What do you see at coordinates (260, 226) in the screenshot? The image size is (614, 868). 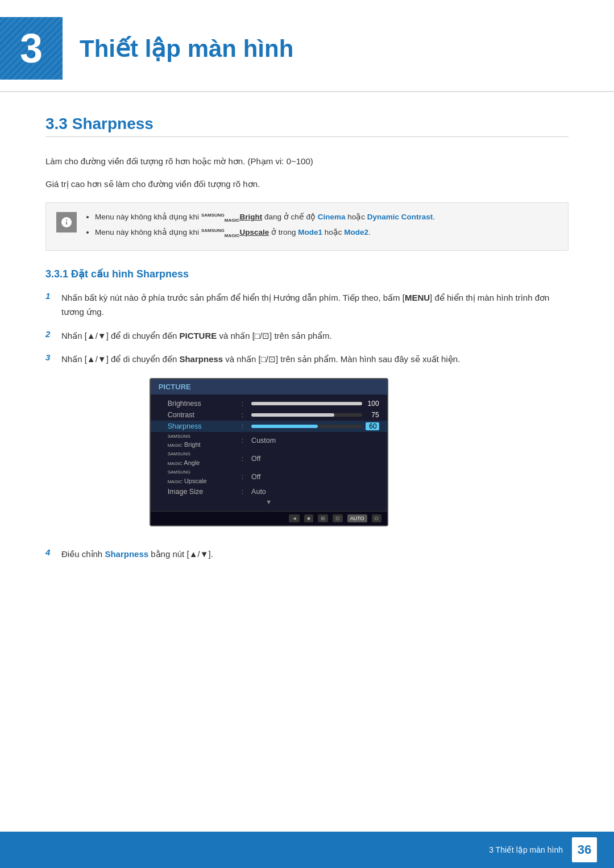 I see `note-content: Menu này không khả dụng khi SAMSUNGMAGIC…` at bounding box center [260, 226].